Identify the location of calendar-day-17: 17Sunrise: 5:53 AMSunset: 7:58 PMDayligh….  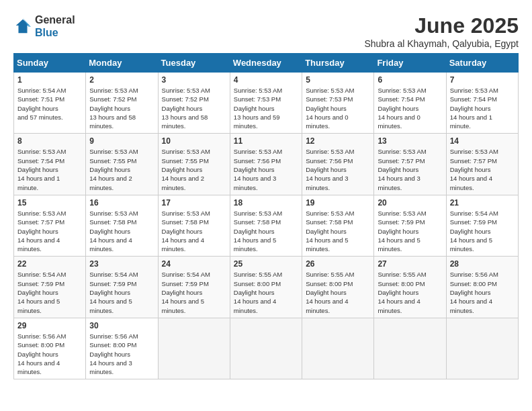
(193, 226).